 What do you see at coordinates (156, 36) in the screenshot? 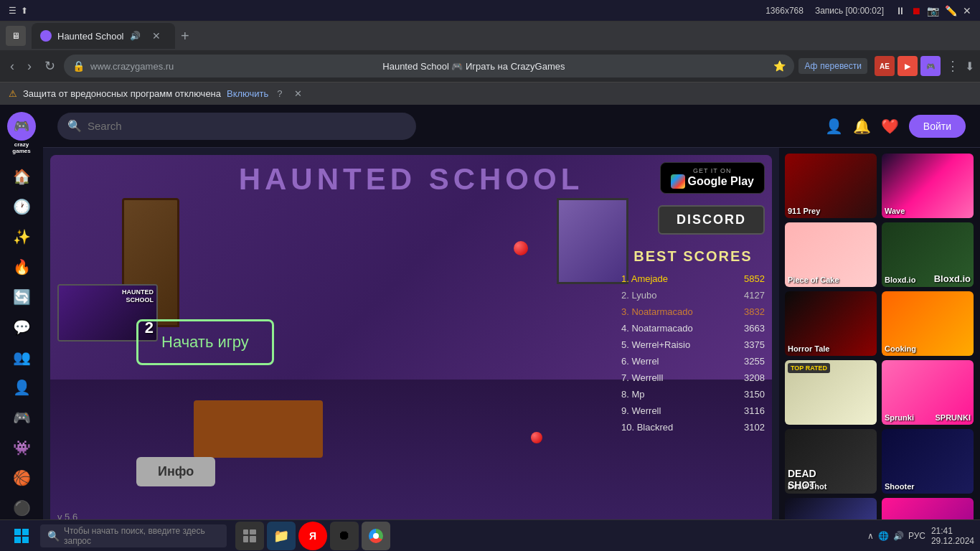
I see `tab-close-btn: ✕` at bounding box center [156, 36].